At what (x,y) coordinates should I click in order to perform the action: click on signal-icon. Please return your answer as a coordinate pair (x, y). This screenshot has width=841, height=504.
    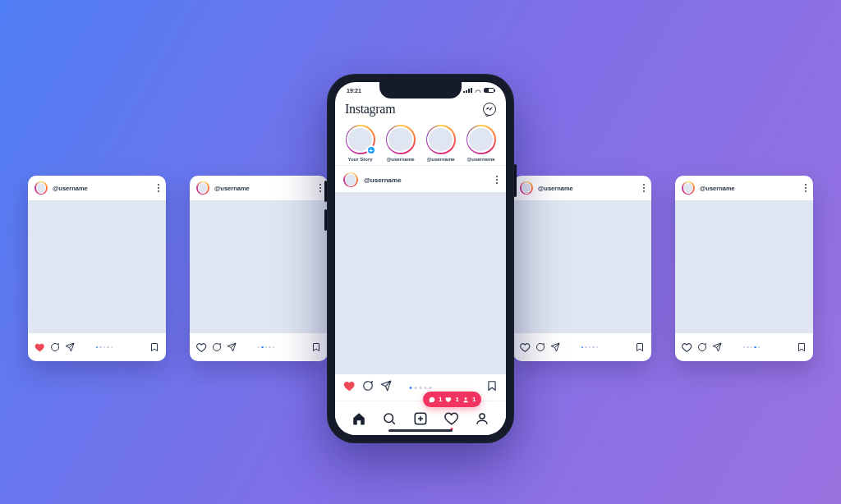
    Looking at the image, I should click on (468, 90).